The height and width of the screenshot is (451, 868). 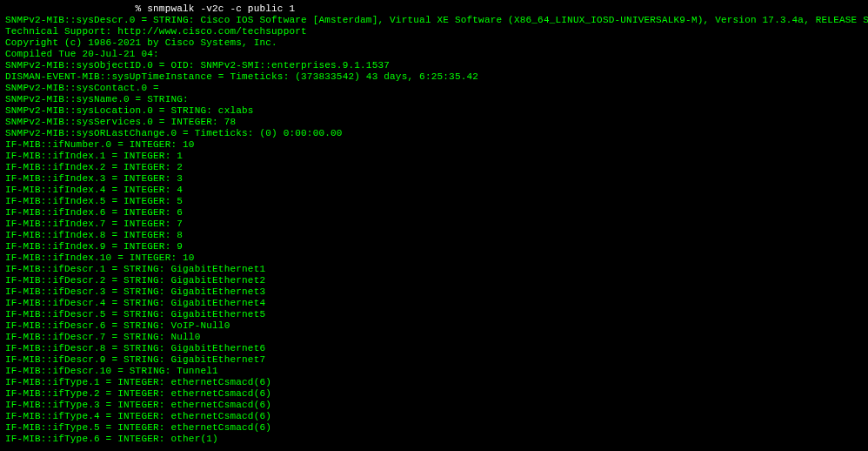 I want to click on output-line: IF-MIB::ifDescr.5 = STRING: GigabitEther…, so click(x=434, y=315).